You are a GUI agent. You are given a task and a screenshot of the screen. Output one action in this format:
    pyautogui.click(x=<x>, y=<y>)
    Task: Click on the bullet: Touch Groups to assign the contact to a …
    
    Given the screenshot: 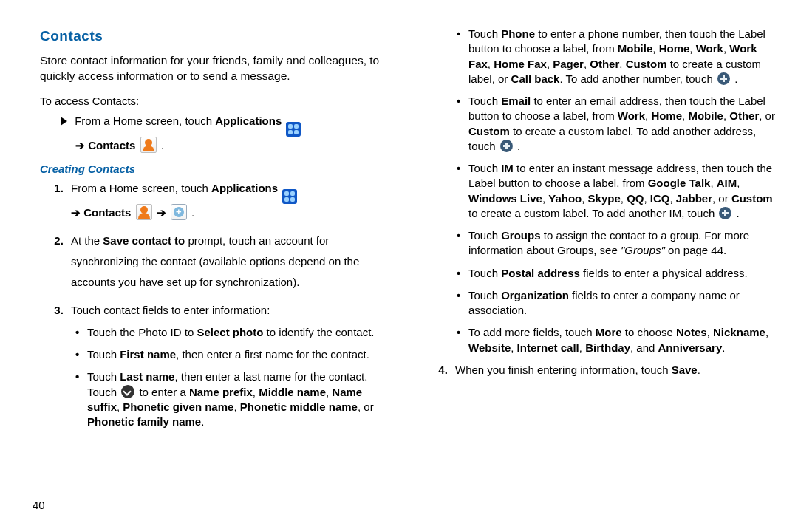 What is the action you would take?
    pyautogui.click(x=615, y=244)
    